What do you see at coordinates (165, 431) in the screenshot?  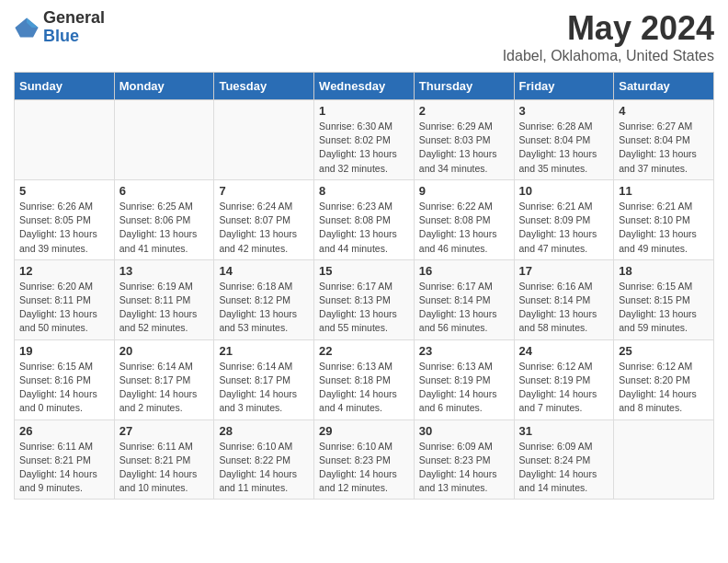 I see `day-number: 27` at bounding box center [165, 431].